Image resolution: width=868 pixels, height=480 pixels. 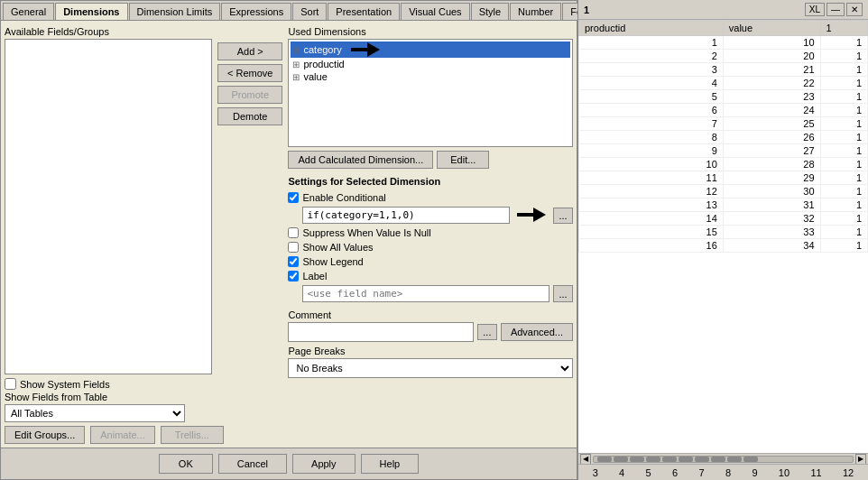 What do you see at coordinates (724, 473) in the screenshot?
I see `x-axis-labels: 3456789101112` at bounding box center [724, 473].